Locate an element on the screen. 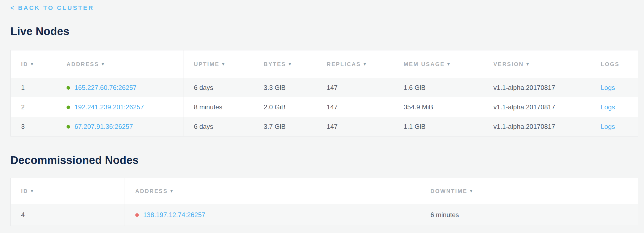  column-header-label: UPTIME is located at coordinates (207, 64).